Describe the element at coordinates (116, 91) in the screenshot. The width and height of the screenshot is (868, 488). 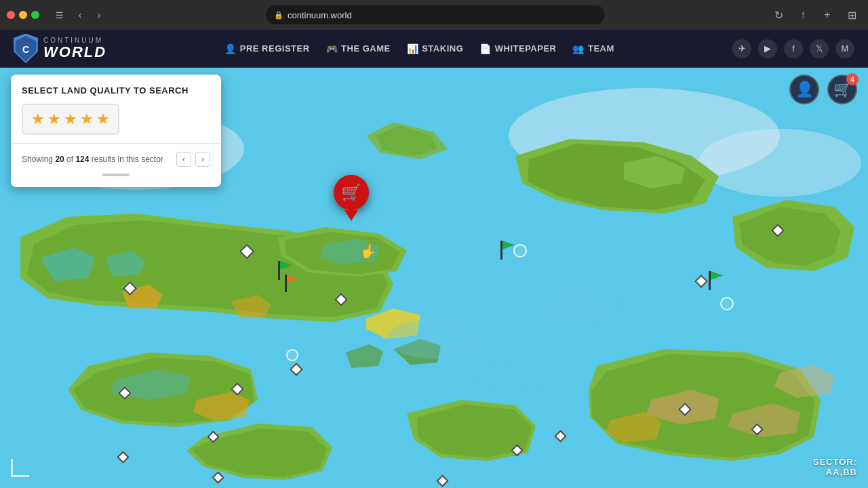
I see `search-panel-title: SELECT LAND QUALITY TO SEARCH` at that location.